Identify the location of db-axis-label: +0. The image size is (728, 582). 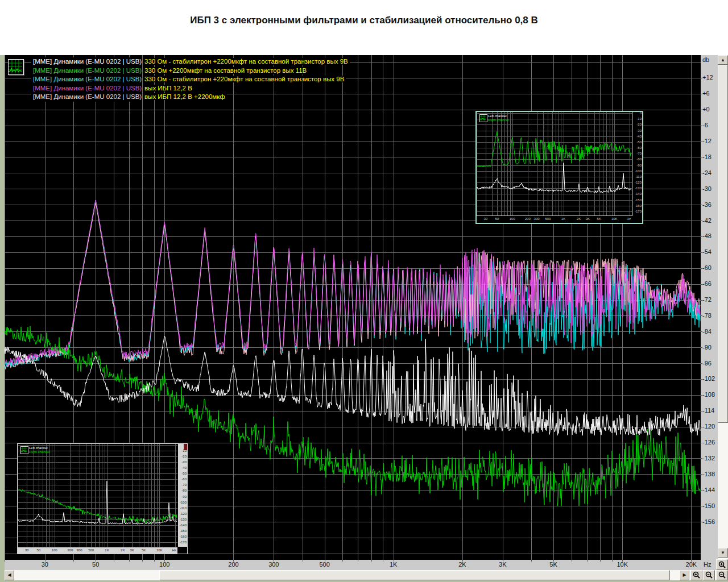
(706, 109).